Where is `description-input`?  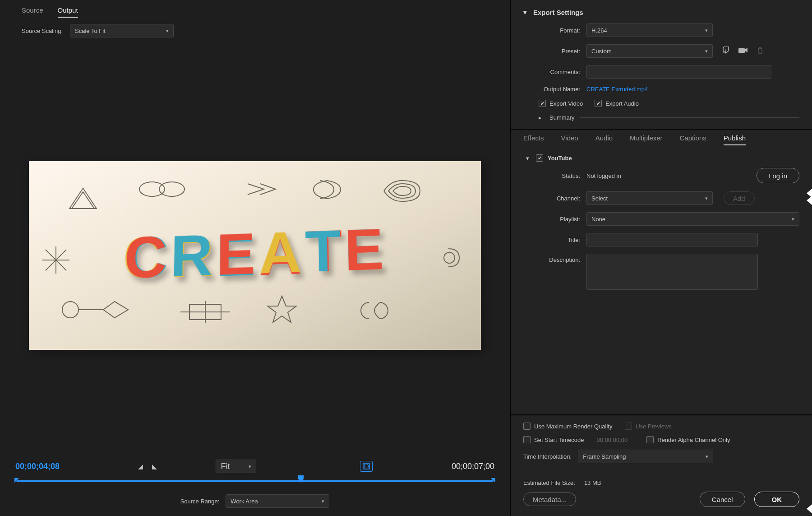
description-input is located at coordinates (672, 272).